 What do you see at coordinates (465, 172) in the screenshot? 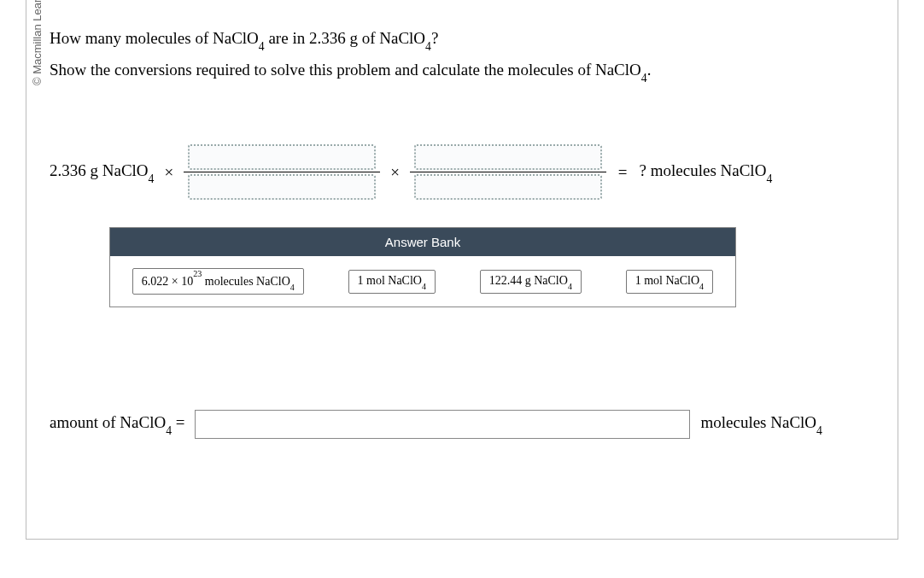
I see `equation-row: 2.336 g NaClO4 × × = ? molecules NaClO4` at bounding box center [465, 172].